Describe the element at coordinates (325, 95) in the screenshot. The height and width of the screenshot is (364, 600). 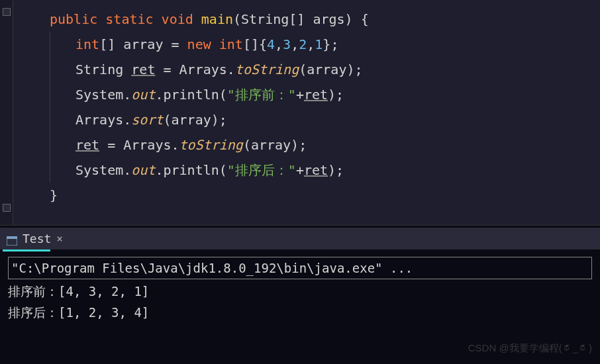
I see `code-line: System.out.println("排序前："+ret);` at that location.